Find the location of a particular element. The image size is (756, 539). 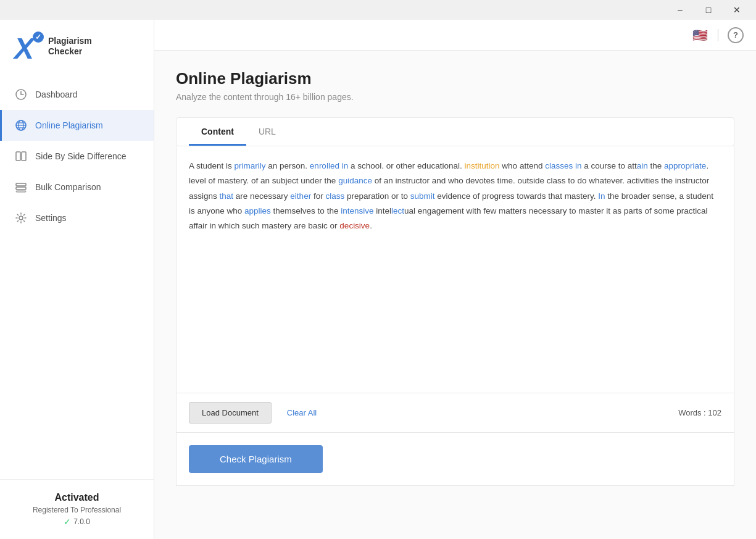

highlight-4: institution is located at coordinates (483, 165).